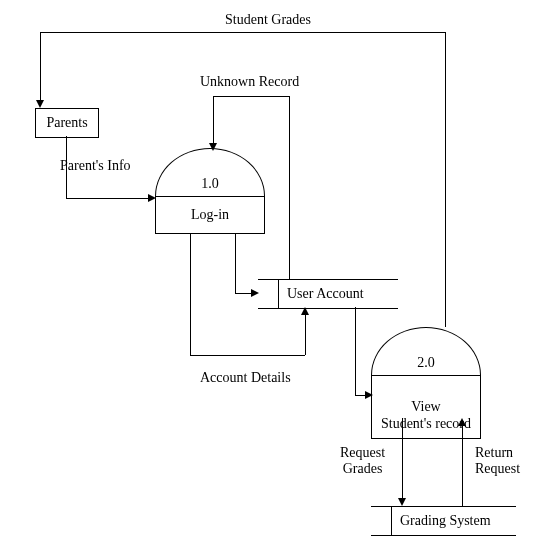 This screenshot has width=557, height=545. Describe the element at coordinates (67, 123) in the screenshot. I see `entity-parents: Parents` at that location.